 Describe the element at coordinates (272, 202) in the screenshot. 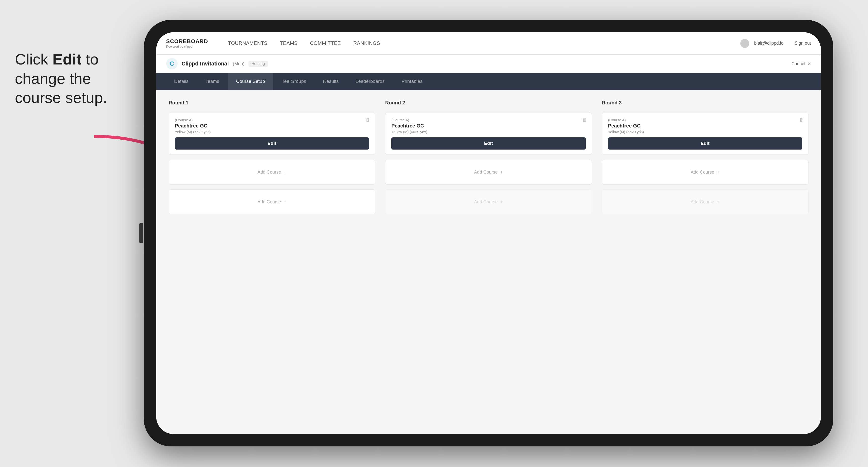

I see `round-1-add-course-2: Add Course +` at that location.